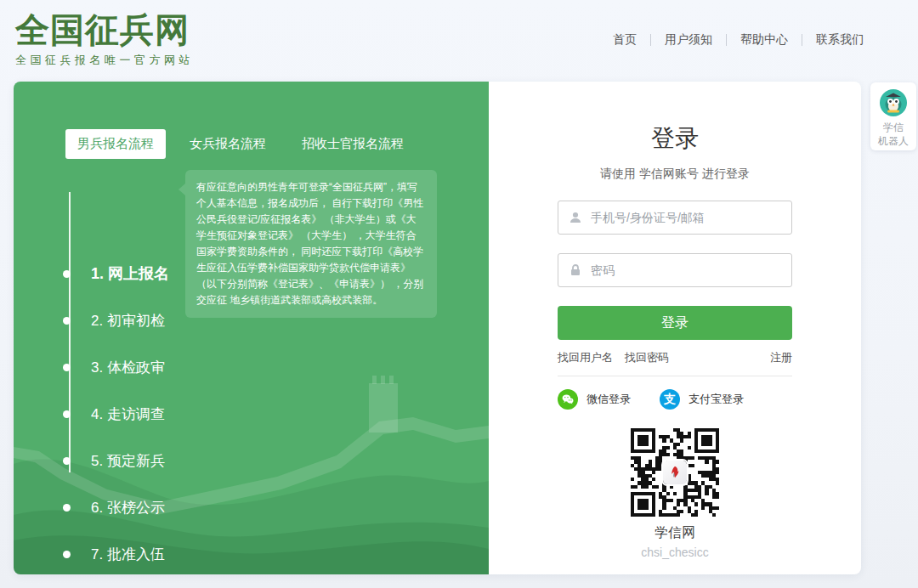 The width and height of the screenshot is (918, 588). I want to click on find-username-link: 找回用户名, so click(585, 358).